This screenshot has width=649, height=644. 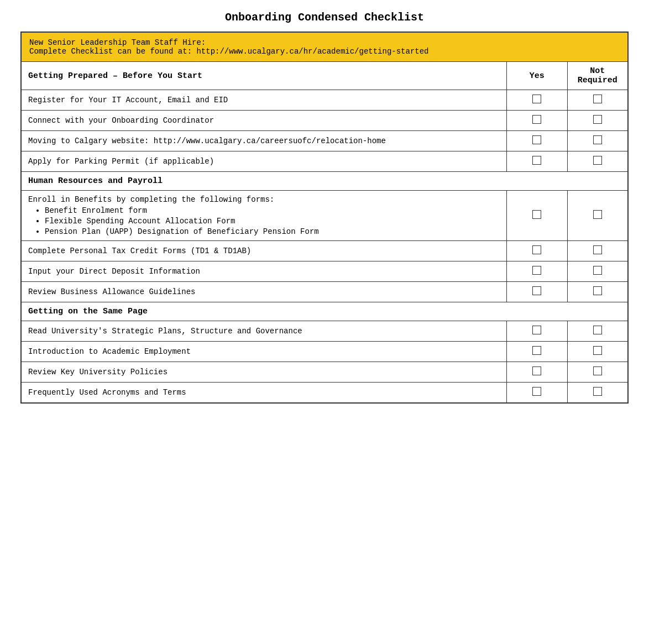 What do you see at coordinates (264, 352) in the screenshot?
I see `task-cell: Introduction to Academic Employment` at bounding box center [264, 352].